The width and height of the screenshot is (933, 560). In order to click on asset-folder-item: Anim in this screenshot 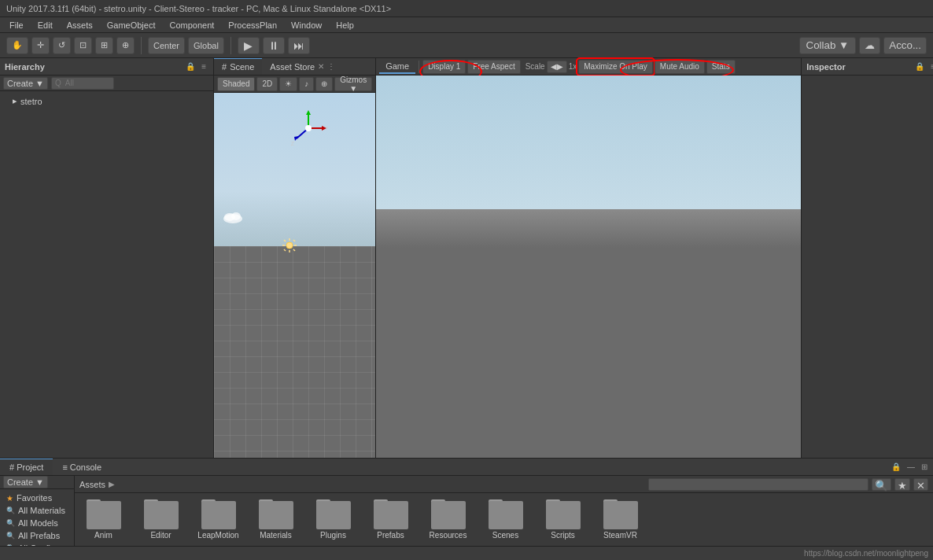, I will do `click(104, 518)`.